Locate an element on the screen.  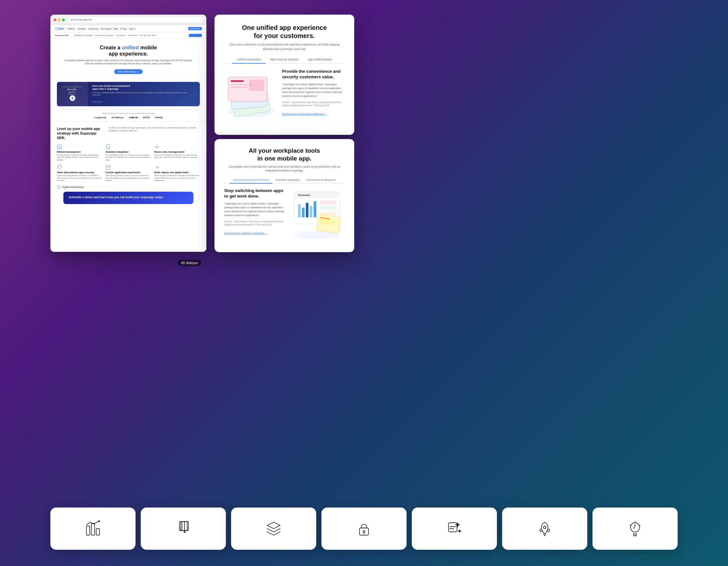
feature-desc-2: The superapp contains core features acro… is located at coordinates (128, 158).